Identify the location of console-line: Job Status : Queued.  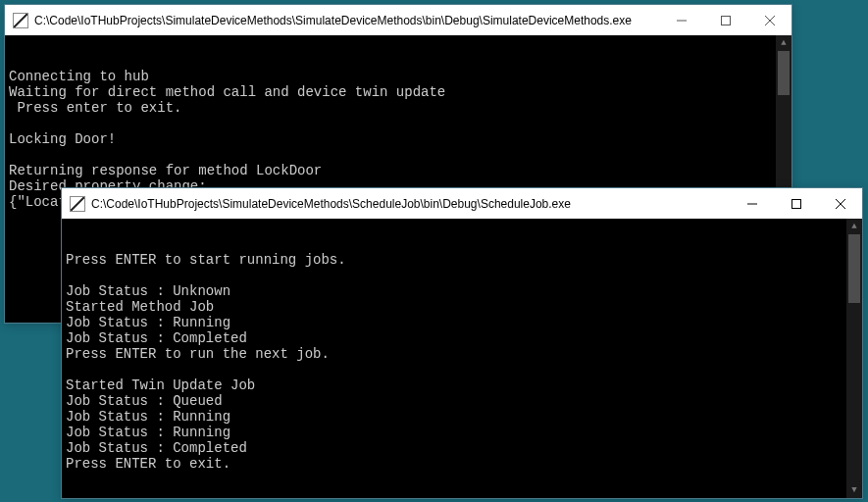
(462, 401).